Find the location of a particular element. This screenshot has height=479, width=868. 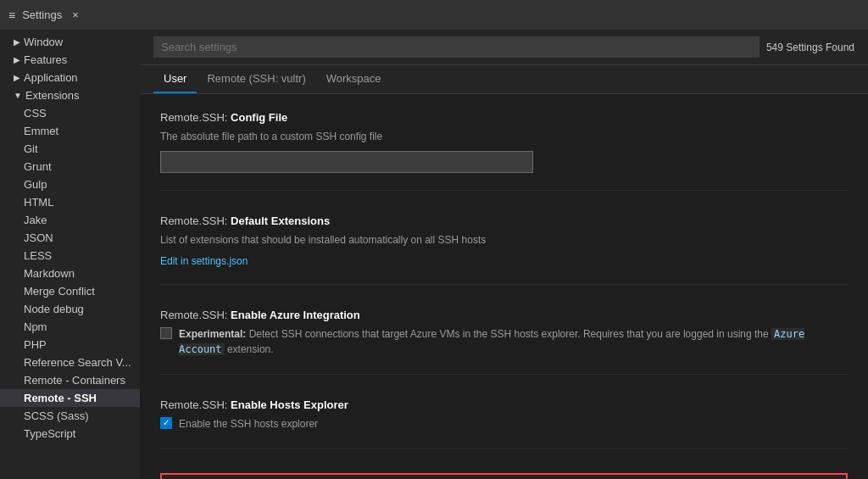

sidebar-item-remote-ssh: Remote - SSH is located at coordinates (70, 398).